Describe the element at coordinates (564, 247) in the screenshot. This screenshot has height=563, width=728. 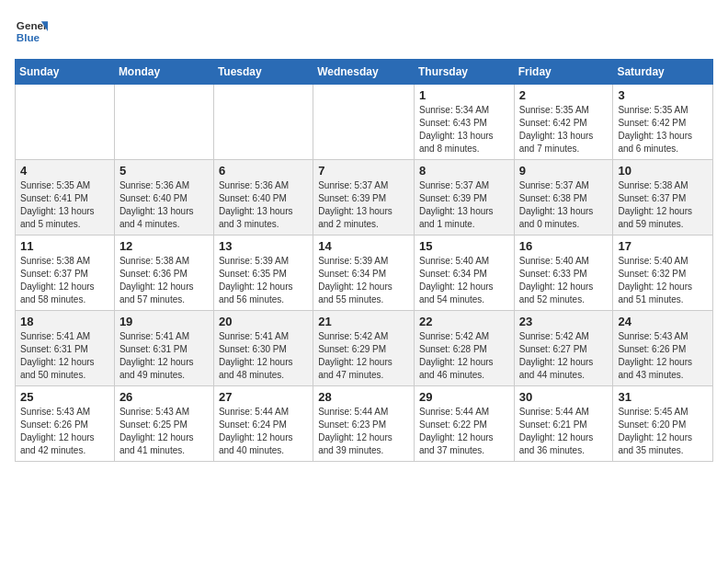
I see `day-number: 16` at that location.